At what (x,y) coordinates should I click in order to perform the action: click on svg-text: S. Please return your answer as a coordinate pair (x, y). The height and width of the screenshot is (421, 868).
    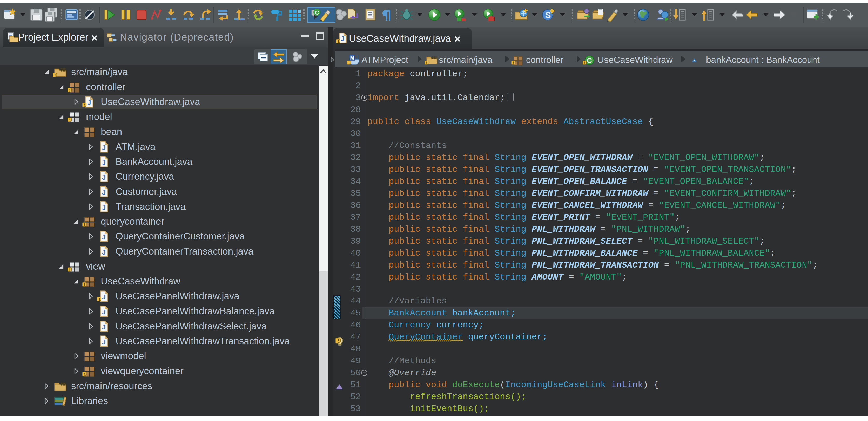
    Looking at the image, I should click on (548, 15).